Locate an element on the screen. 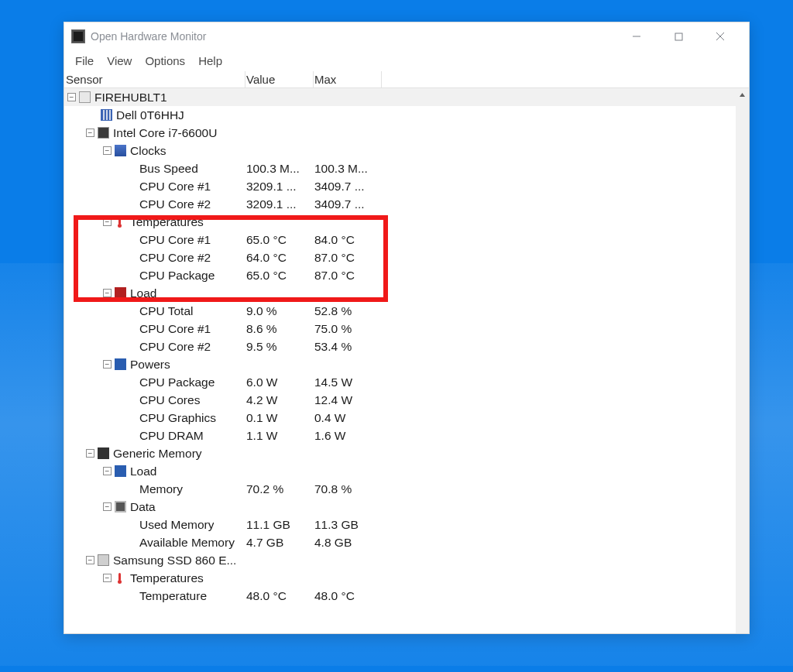 This screenshot has height=672, width=793. sensor-label: CPU Core #2 is located at coordinates (175, 204).